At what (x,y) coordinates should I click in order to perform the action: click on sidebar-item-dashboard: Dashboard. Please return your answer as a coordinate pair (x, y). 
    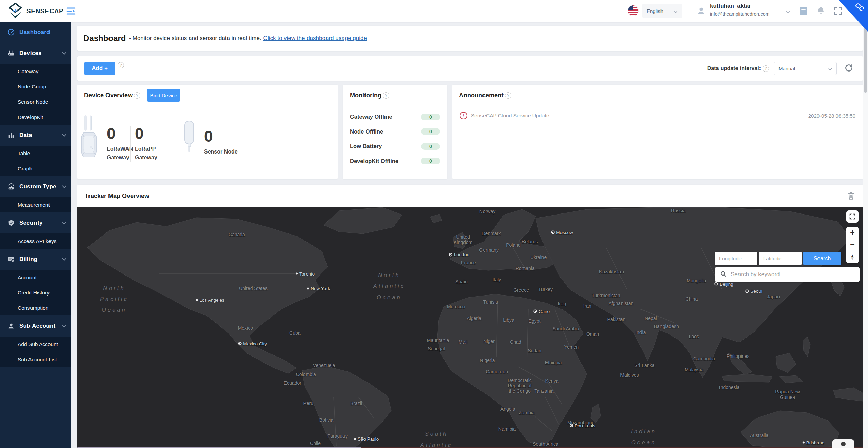
    Looking at the image, I should click on (36, 32).